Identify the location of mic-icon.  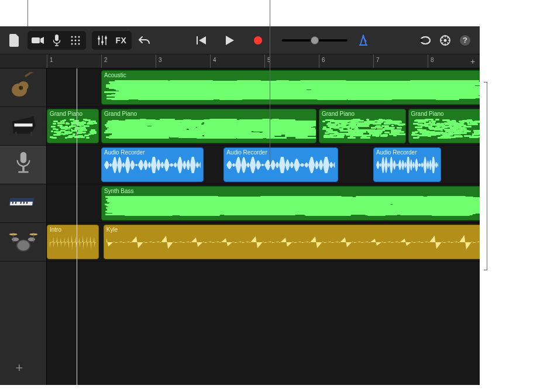
(57, 40).